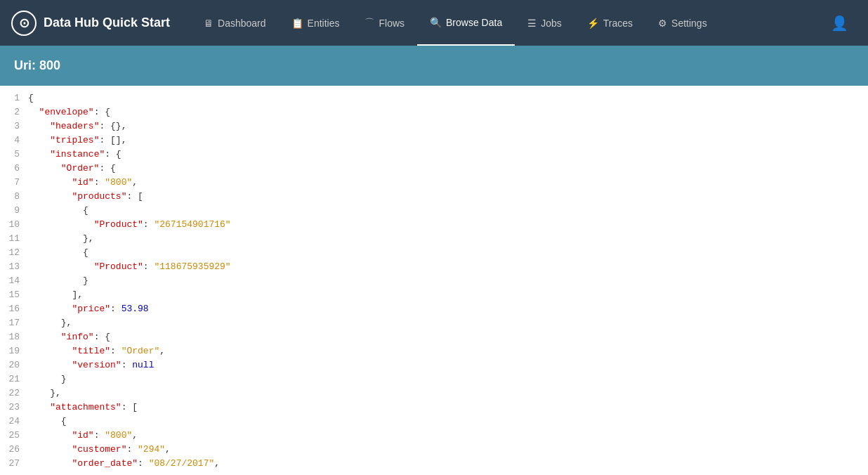 This screenshot has width=868, height=475. Describe the element at coordinates (434, 450) in the screenshot. I see `code-line: 26 "customer": "294",` at that location.